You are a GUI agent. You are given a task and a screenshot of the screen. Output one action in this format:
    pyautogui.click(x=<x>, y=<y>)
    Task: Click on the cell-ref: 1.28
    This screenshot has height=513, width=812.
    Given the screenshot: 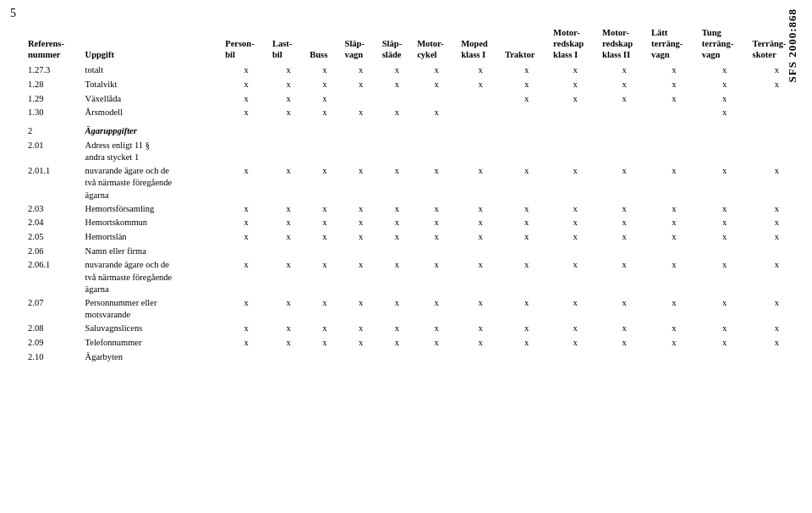 What is the action you would take?
    pyautogui.click(x=54, y=85)
    